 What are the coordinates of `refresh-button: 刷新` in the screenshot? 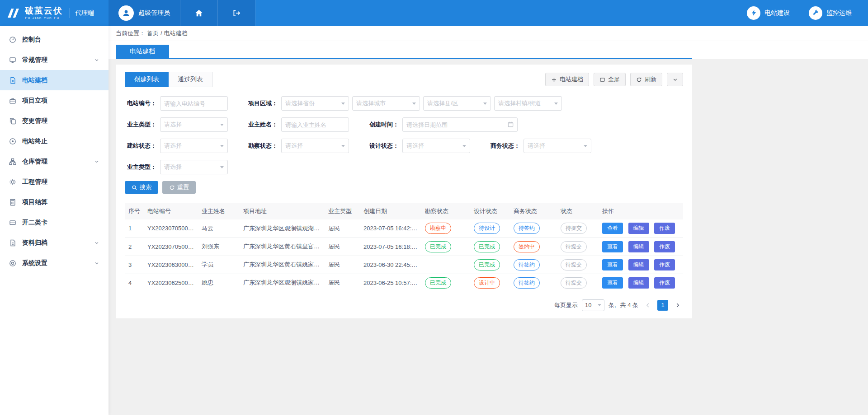 It's located at (646, 79).